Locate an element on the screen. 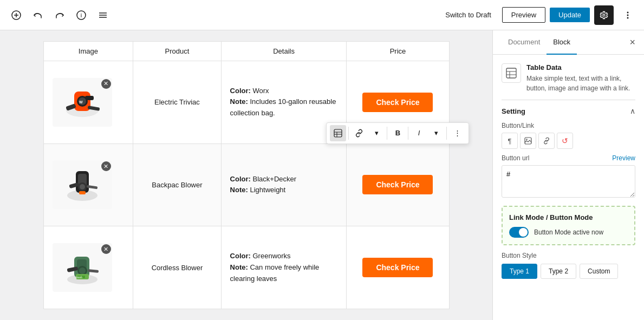  setting-collapse-icon: ∧ is located at coordinates (633, 111).